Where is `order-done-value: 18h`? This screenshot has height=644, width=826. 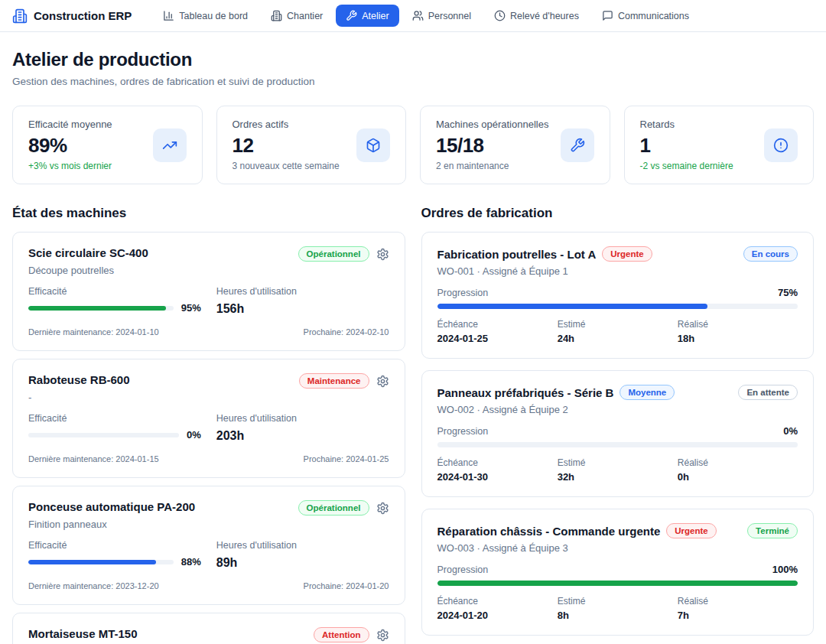 order-done-value: 18h is located at coordinates (737, 338).